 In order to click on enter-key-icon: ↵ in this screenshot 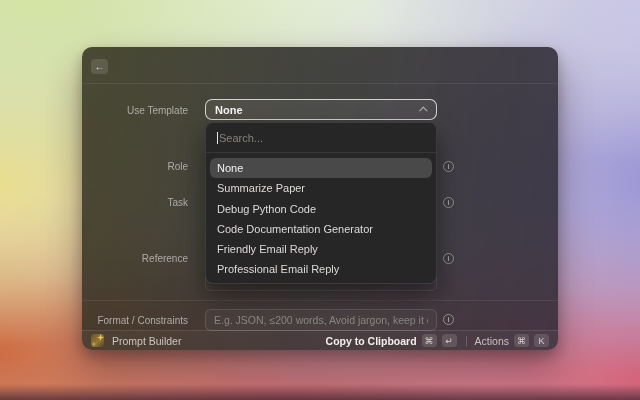, I will do `click(450, 340)`.